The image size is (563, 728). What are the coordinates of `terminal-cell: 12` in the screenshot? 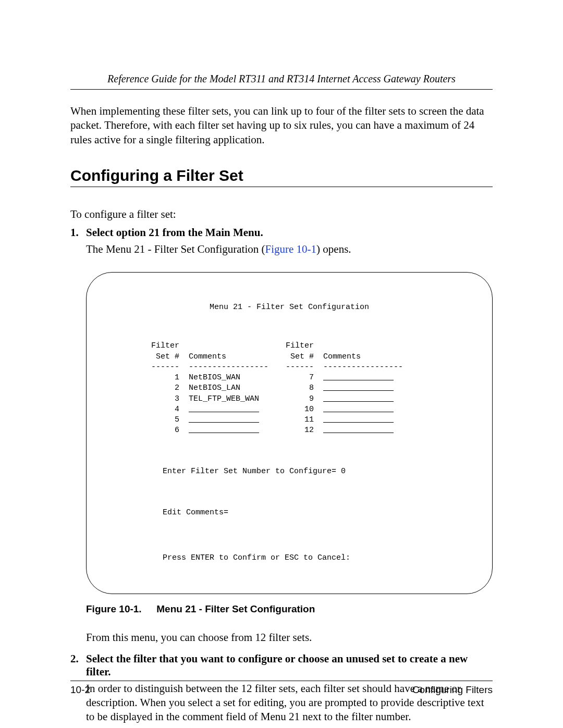 It's located at (300, 430).